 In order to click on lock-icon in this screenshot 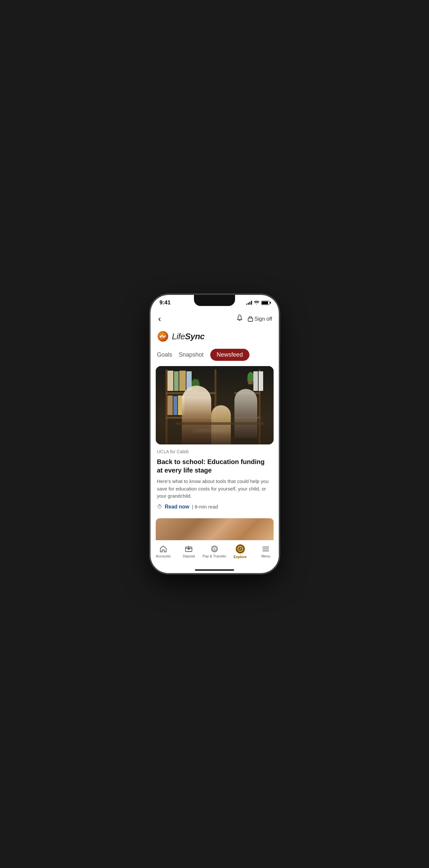, I will do `click(250, 319)`.